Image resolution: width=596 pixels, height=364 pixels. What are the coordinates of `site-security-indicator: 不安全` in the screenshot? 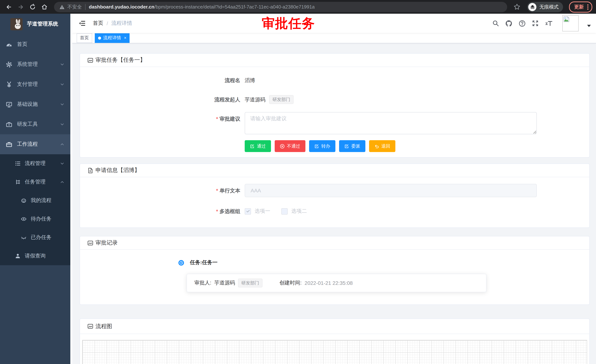 It's located at (71, 7).